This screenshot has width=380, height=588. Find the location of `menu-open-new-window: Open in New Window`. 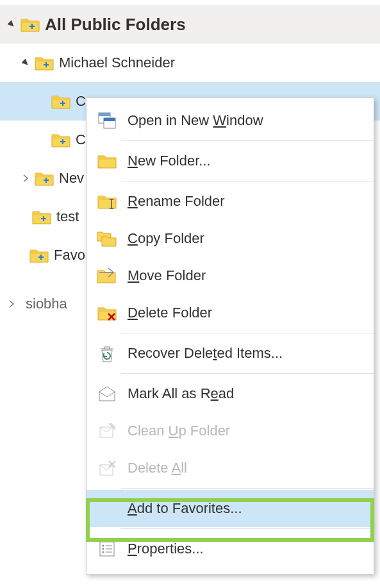

menu-open-new-window: Open in New Window is located at coordinates (230, 121).